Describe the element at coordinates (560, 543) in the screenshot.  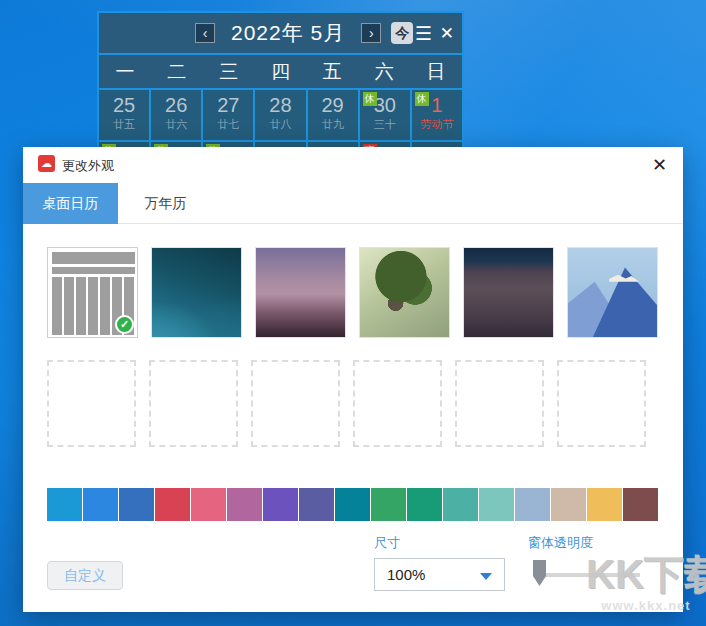
I see `transparency-label: 窗体透明度` at that location.